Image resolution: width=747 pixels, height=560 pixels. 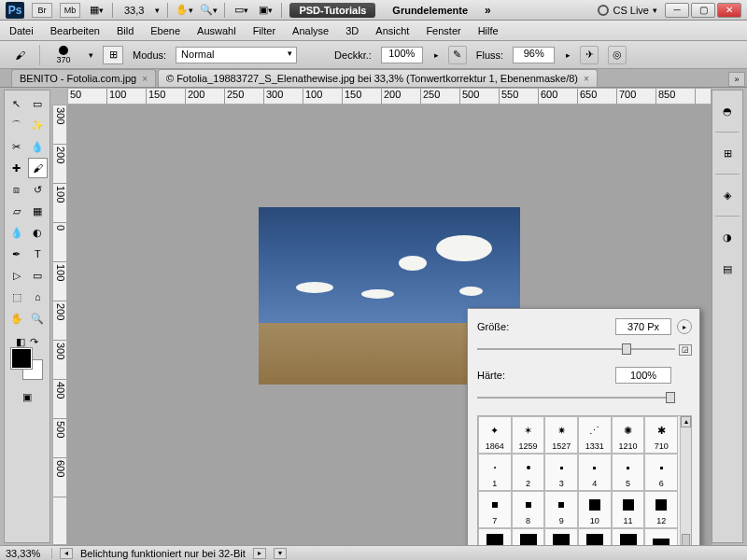 What do you see at coordinates (38, 318) in the screenshot?
I see `zoom-tool: 🔍` at bounding box center [38, 318].